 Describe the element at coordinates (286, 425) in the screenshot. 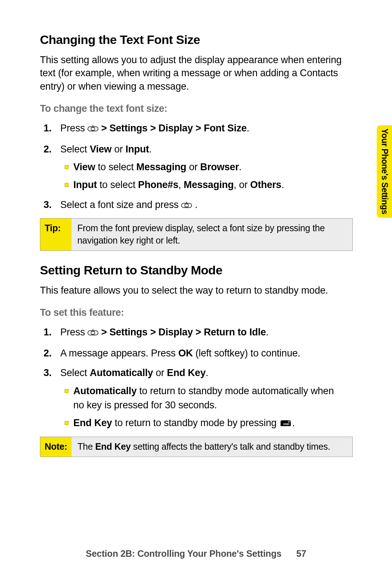

I see `end-key-icon: END` at that location.